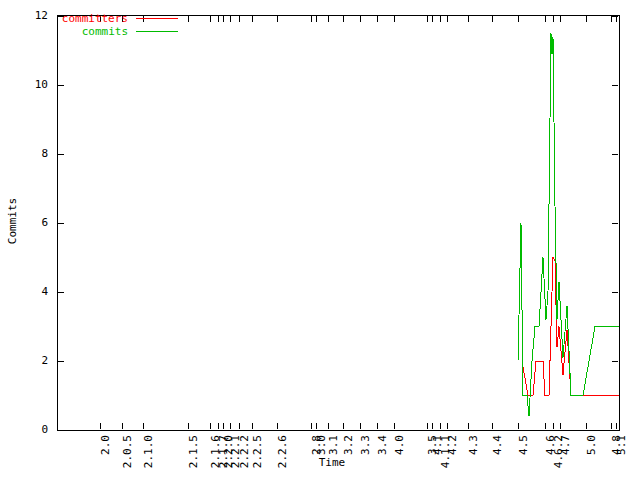 The image size is (640, 480). Describe the element at coordinates (117, 25) in the screenshot. I see `legend: committers commits` at that location.